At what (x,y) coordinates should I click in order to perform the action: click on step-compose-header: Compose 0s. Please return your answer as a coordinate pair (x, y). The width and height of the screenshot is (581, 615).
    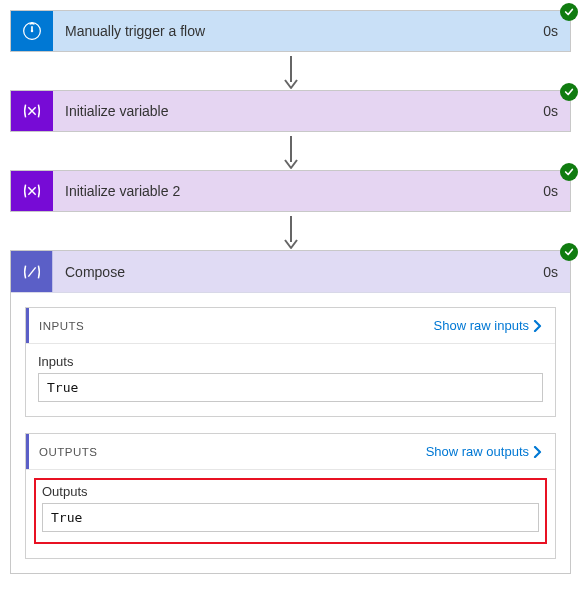
    Looking at the image, I should click on (290, 272).